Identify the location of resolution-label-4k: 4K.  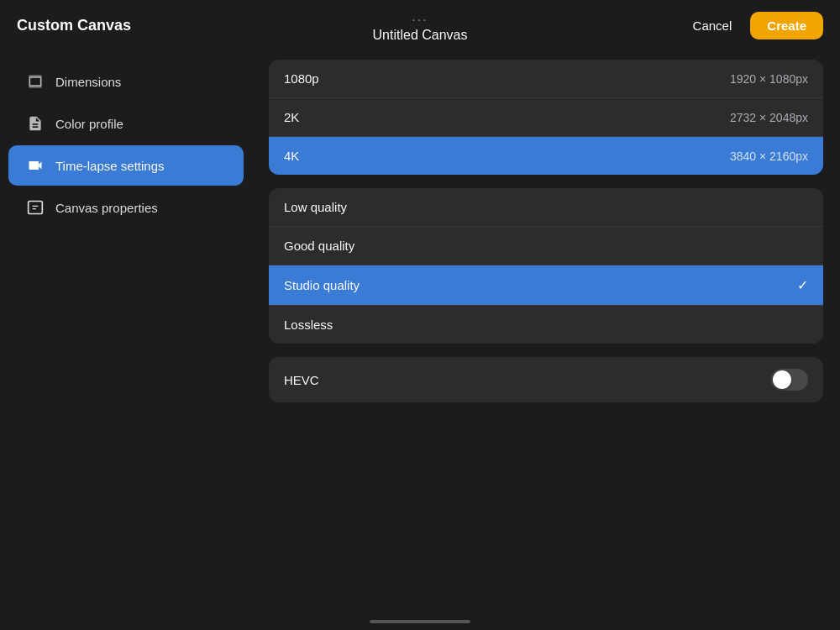
(291, 156).